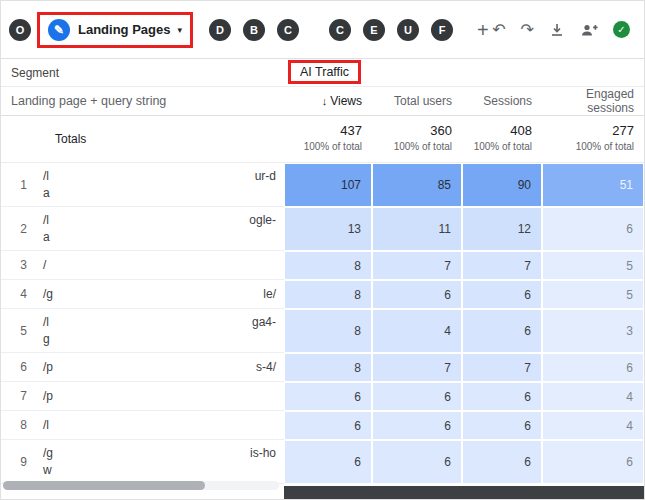  Describe the element at coordinates (328, 185) in the screenshot. I see `metric-cell-views: 107` at that location.